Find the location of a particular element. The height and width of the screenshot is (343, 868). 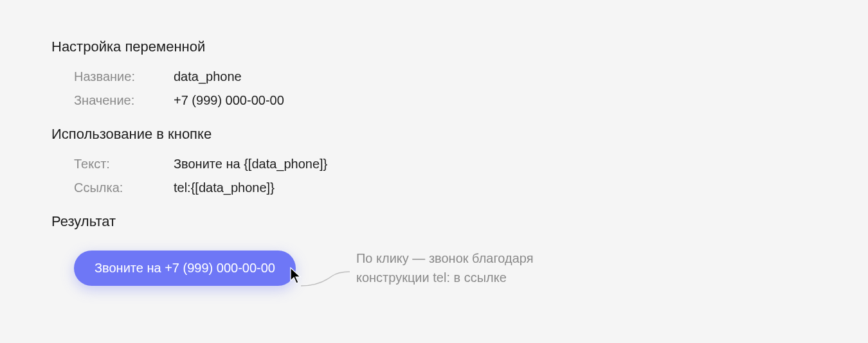

variable-value-label: Значение: is located at coordinates (123, 100).